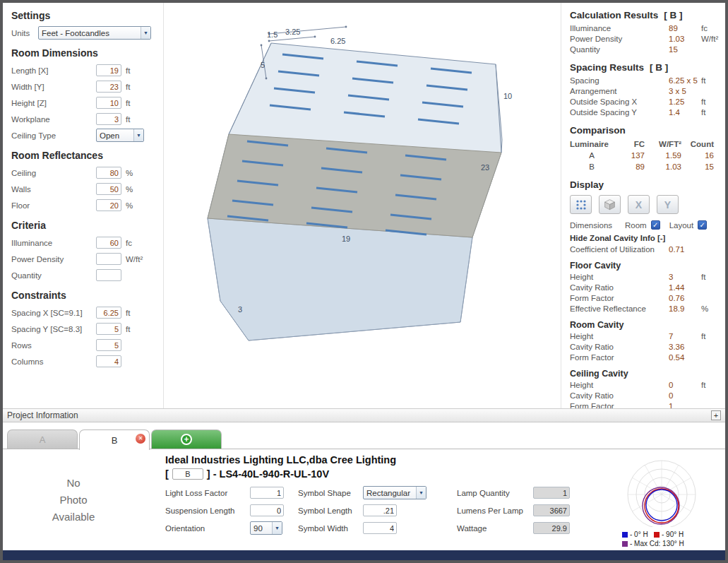 This screenshot has width=728, height=563. What do you see at coordinates (95, 32) in the screenshot?
I see `units-select: Feet - Footcandles` at bounding box center [95, 32].